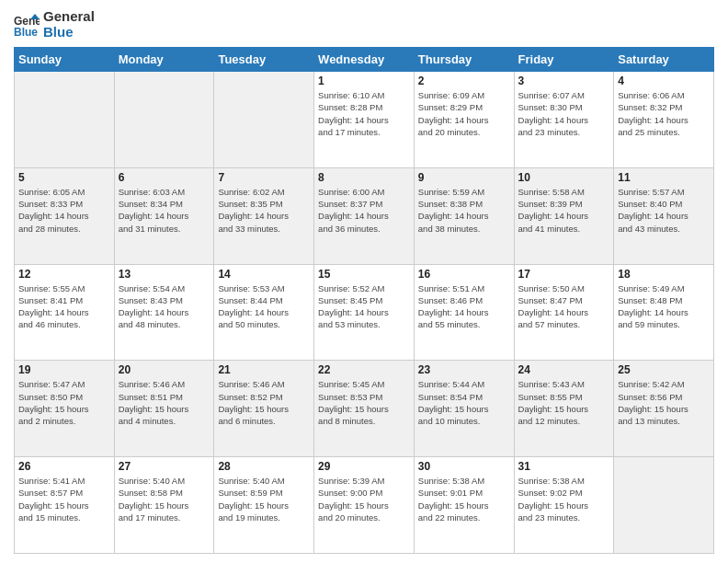 This screenshot has width=728, height=563. I want to click on calendar-cell: 26Sunrise: 5:41 AM Sunset: 8:57 PM Dayli…, so click(64, 506).